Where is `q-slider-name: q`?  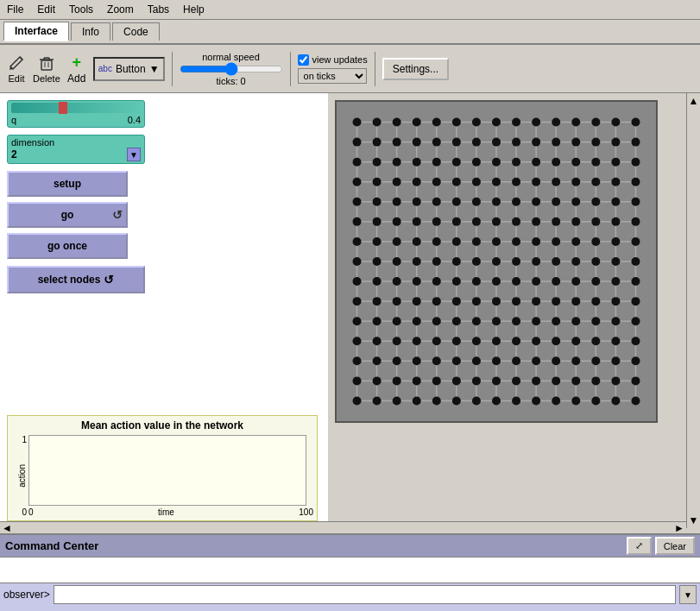
q-slider-name: q is located at coordinates (14, 120).